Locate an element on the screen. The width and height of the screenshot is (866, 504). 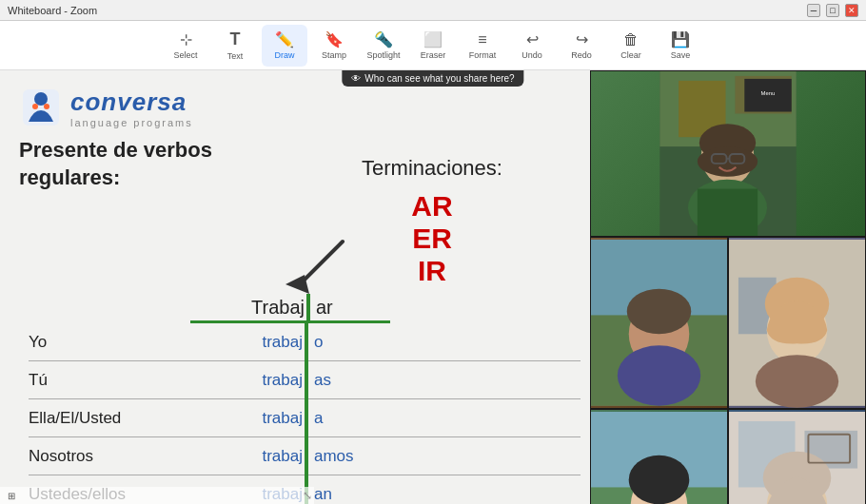
stem-tu: trabaj is located at coordinates (247, 380).